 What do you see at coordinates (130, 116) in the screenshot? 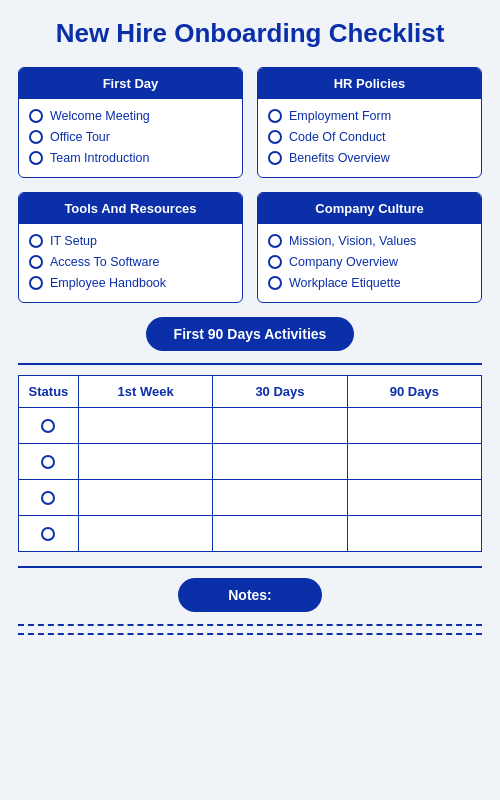
I see `list-item: Welcome Meeting` at bounding box center [130, 116].